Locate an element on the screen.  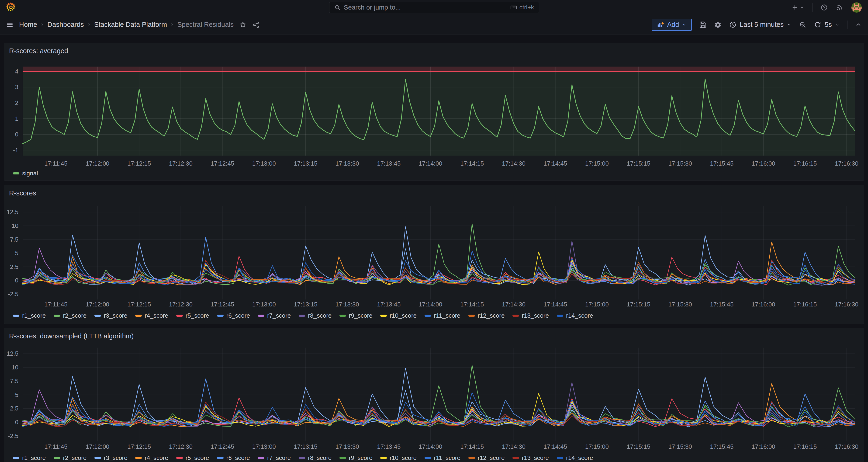
chevron-right-icon is located at coordinates (42, 25).